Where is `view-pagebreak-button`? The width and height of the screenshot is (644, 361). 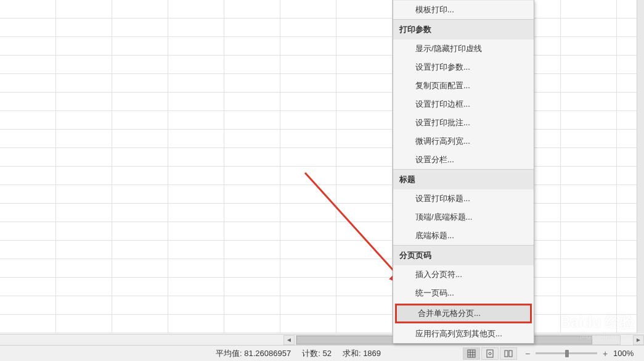 view-pagebreak-button is located at coordinates (508, 354).